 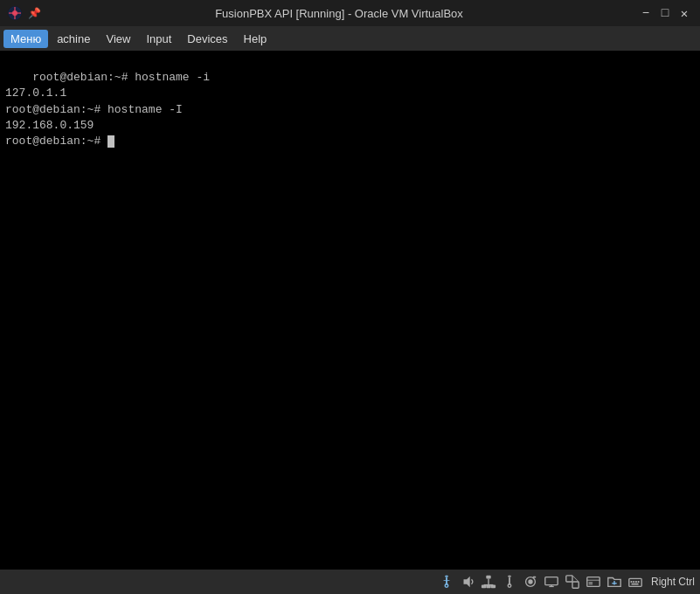 What do you see at coordinates (118, 38) in the screenshot?
I see `menu-item-view: View` at bounding box center [118, 38].